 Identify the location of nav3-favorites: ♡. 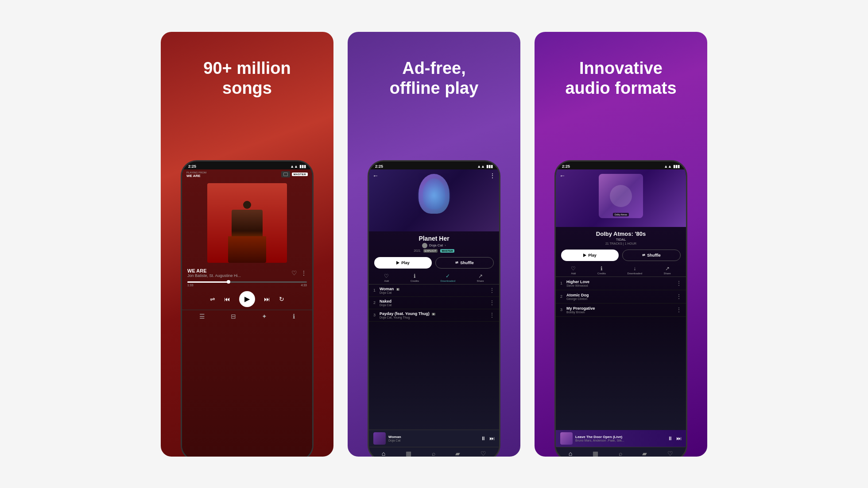
(670, 453).